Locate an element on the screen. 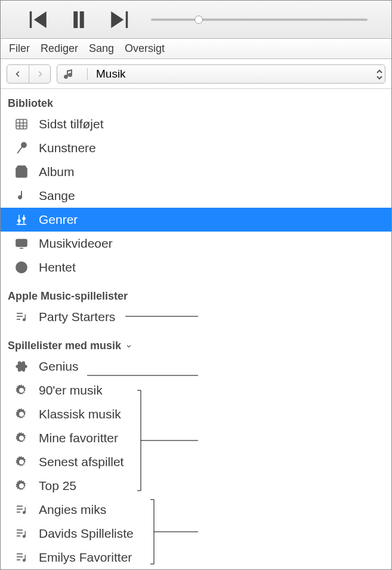  sidebar-item-label: Musikvideoer is located at coordinates (76, 244).